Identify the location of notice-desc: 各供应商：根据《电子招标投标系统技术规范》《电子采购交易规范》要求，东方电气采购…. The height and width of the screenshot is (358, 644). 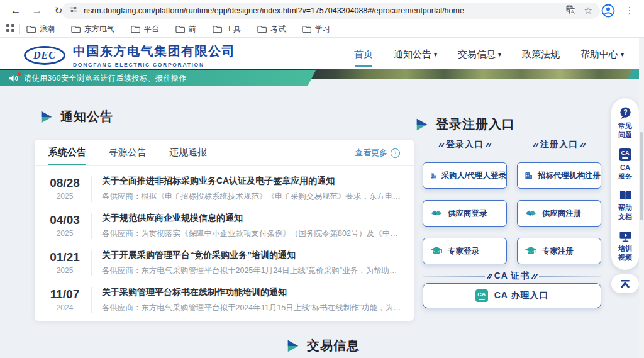
(252, 196).